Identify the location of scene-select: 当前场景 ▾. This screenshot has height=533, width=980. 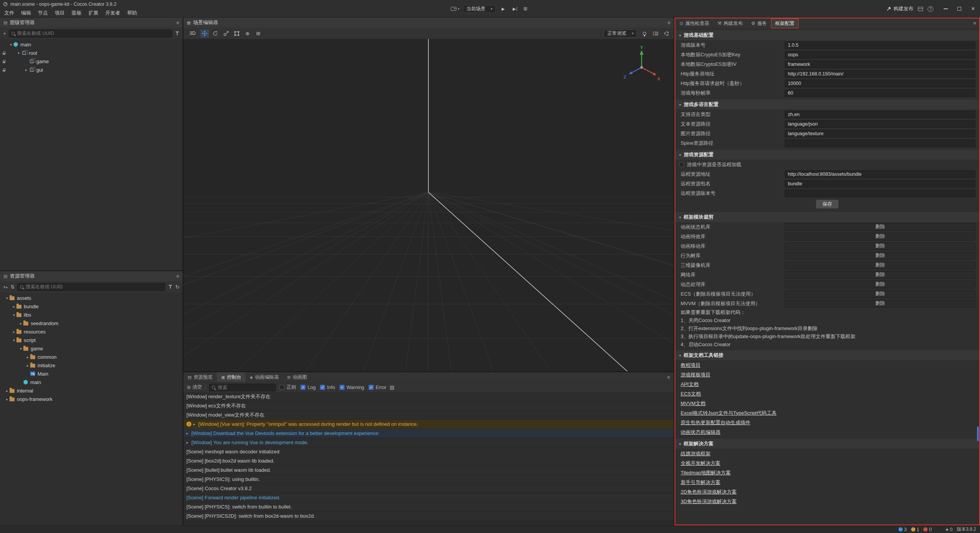
(479, 9).